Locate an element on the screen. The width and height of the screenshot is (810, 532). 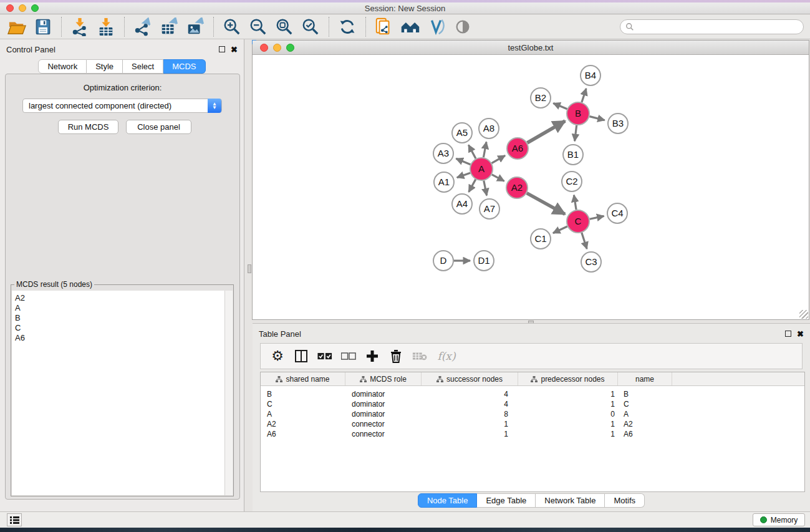
column-header-name: name is located at coordinates (645, 379).